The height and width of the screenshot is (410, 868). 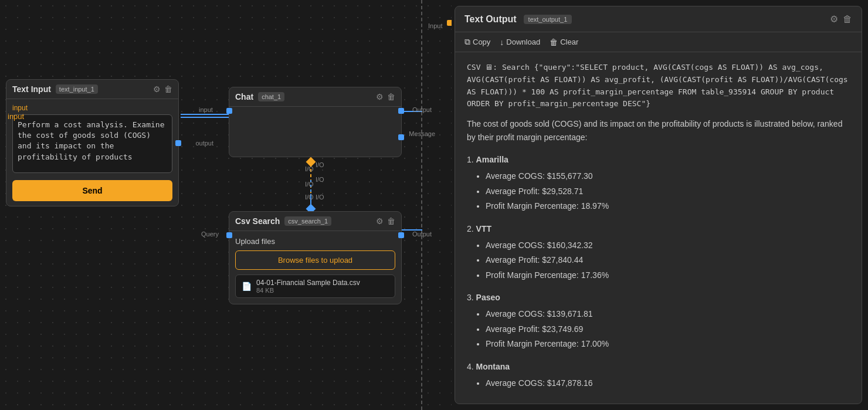 What do you see at coordinates (520, 42) in the screenshot?
I see `download-button: ↓ Download` at bounding box center [520, 42].